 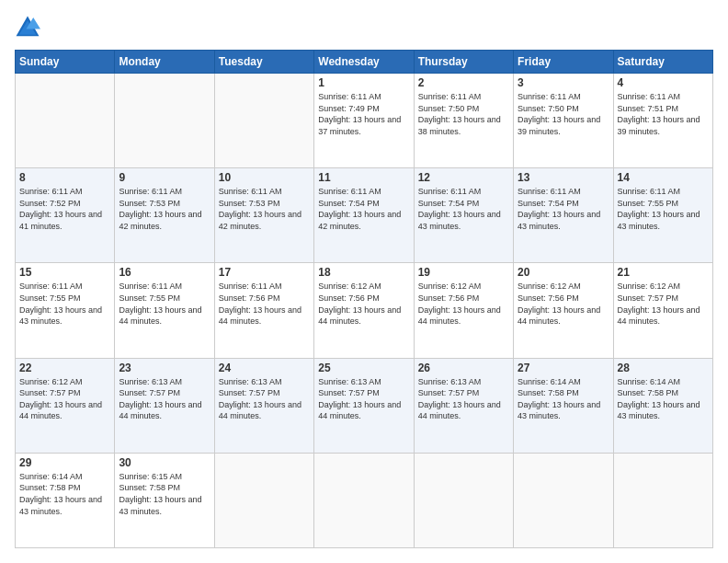 I want to click on day-number: 18, so click(x=364, y=272).